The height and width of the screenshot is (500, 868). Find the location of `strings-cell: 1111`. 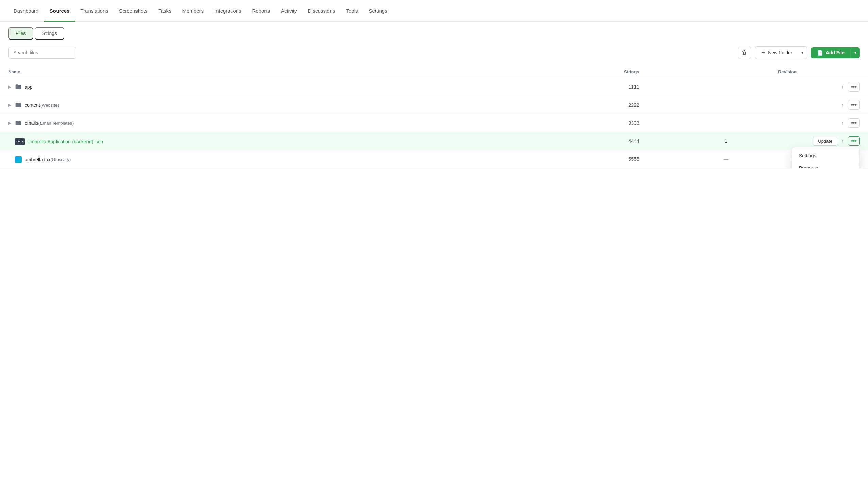

strings-cell: 1111 is located at coordinates (576, 87).